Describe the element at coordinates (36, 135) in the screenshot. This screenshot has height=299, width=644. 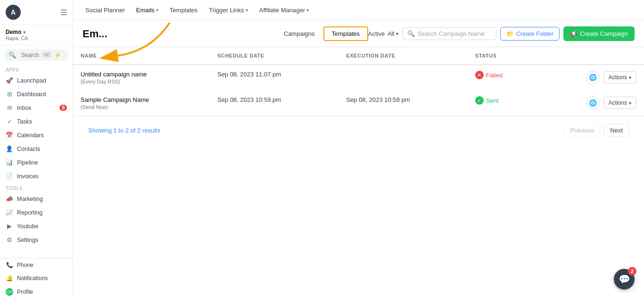
I see `sidebar-item-calendars: 📅 Calendars` at that location.